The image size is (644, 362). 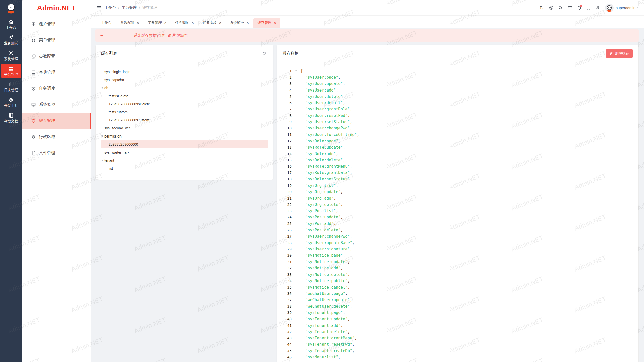 What do you see at coordinates (284, 71) in the screenshot?
I see `line-number: 1` at bounding box center [284, 71].